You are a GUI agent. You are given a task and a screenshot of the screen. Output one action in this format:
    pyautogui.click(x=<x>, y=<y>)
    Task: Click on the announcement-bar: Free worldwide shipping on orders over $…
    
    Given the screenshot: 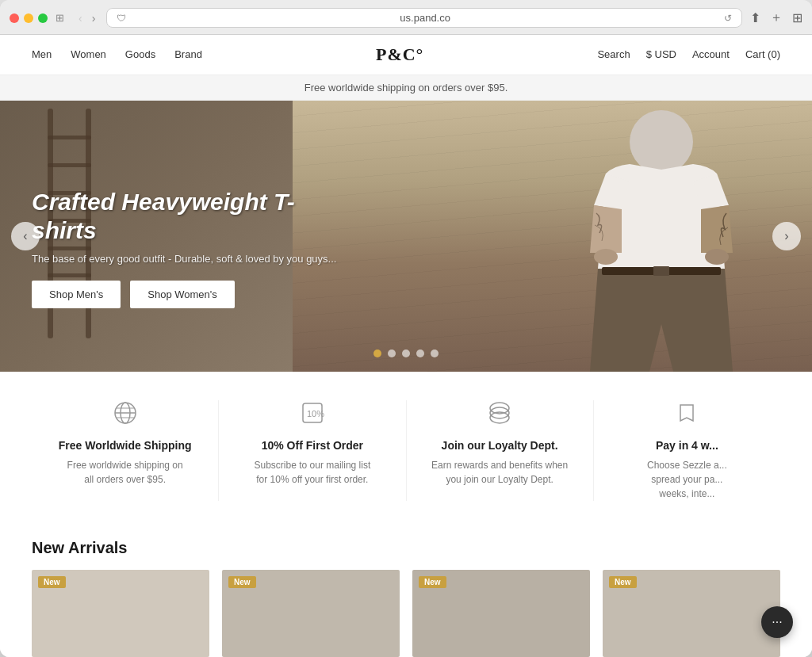 What is the action you would take?
    pyautogui.click(x=406, y=88)
    